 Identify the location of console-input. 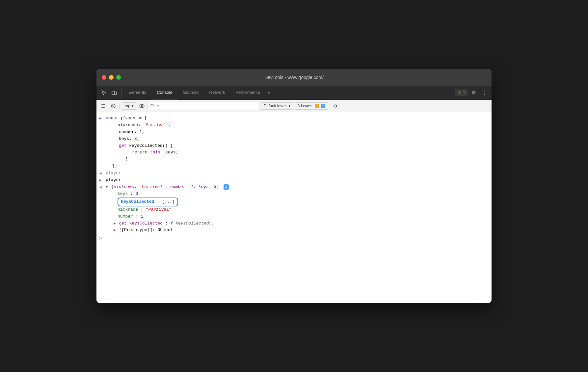
(297, 239).